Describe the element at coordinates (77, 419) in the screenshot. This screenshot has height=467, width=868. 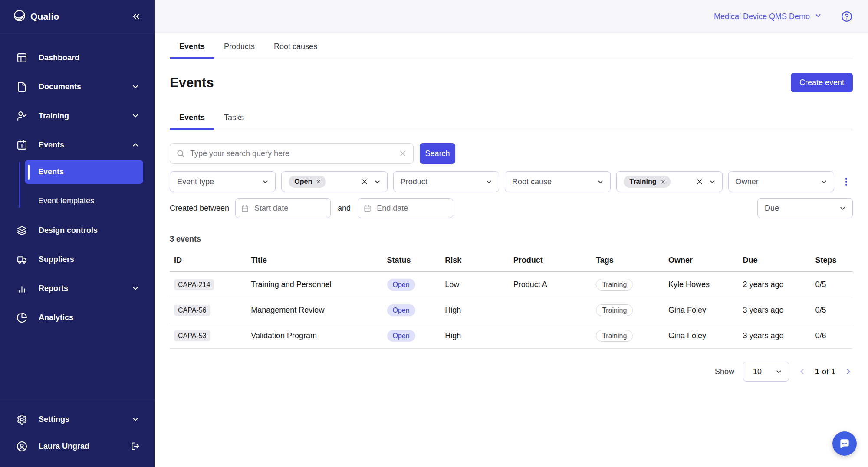
I see `sidebar-item-settings: Settings` at that location.